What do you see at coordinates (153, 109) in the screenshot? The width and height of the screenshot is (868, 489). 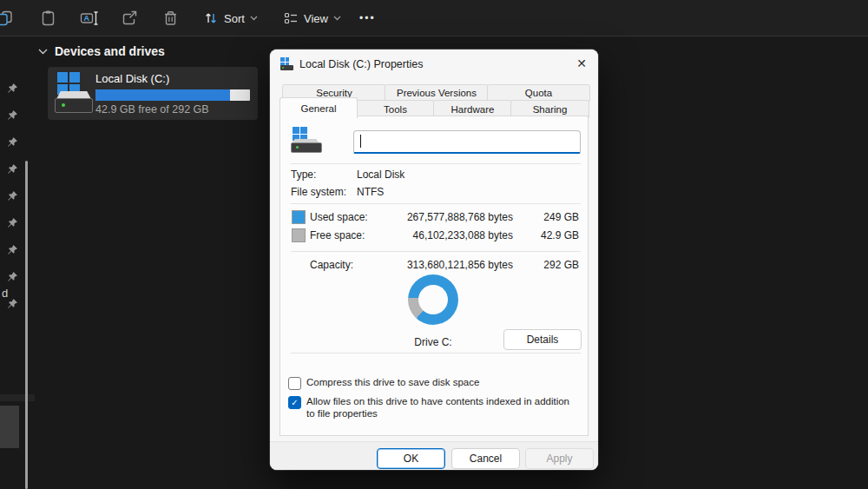 I see `drive-free-space-text: 42.9 GB free of 292 GB` at bounding box center [153, 109].